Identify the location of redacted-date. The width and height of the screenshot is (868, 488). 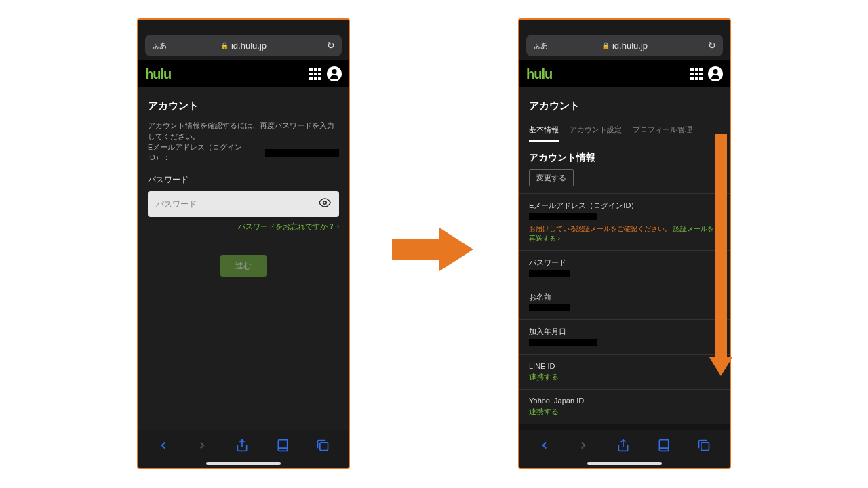
(563, 343).